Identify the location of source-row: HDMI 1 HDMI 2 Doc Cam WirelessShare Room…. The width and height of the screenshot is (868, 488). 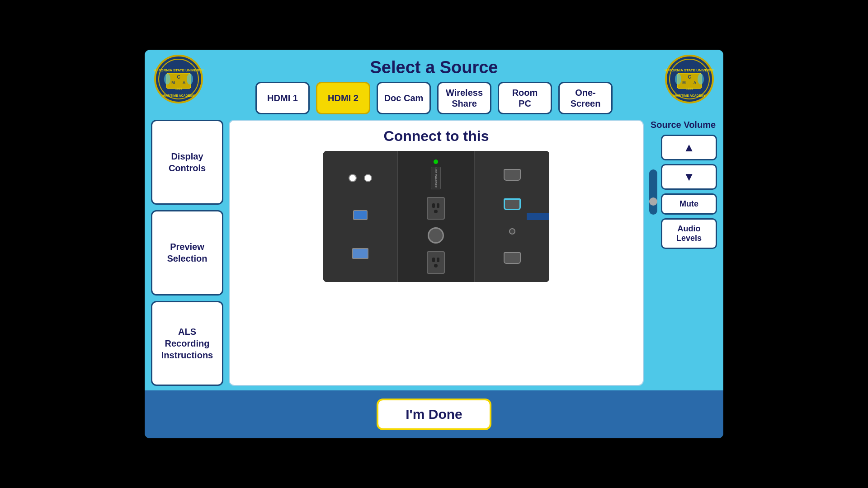
(434, 101).